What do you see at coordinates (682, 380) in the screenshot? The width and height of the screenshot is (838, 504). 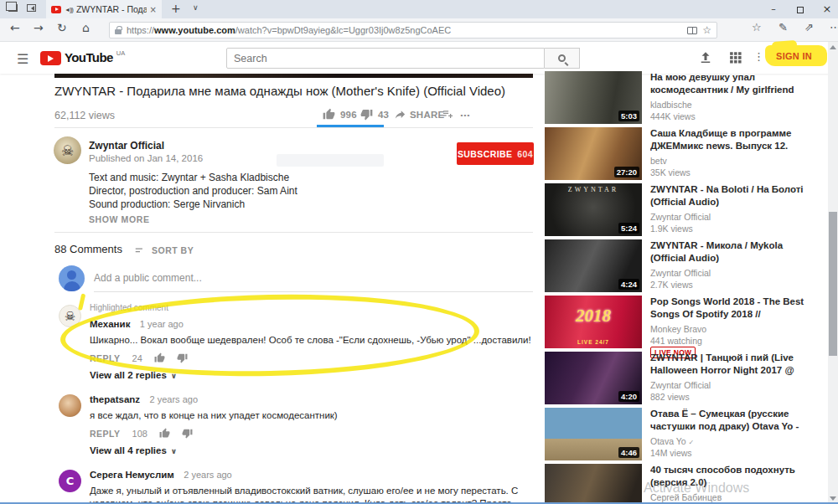 I see `related-video: 4:20 ZWYNTAR | Танцюй і пий (Live Hallow…` at bounding box center [682, 380].